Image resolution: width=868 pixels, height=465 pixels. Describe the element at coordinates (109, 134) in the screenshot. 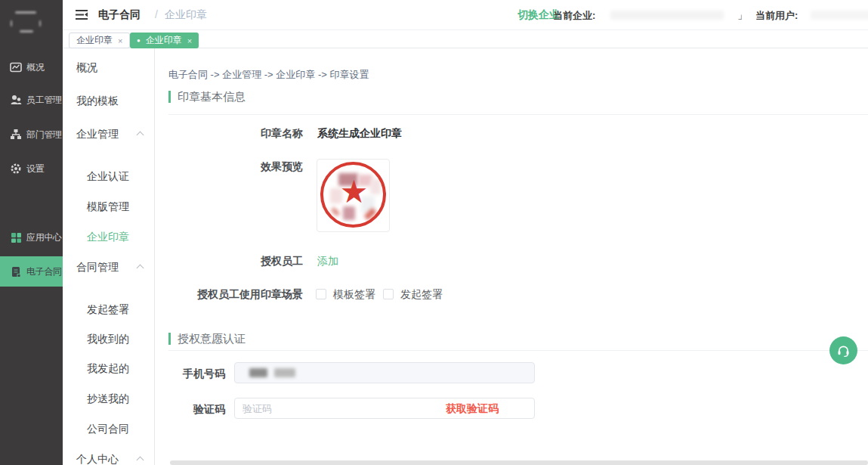

I see `menu-enterprise-management: 企业管理` at that location.